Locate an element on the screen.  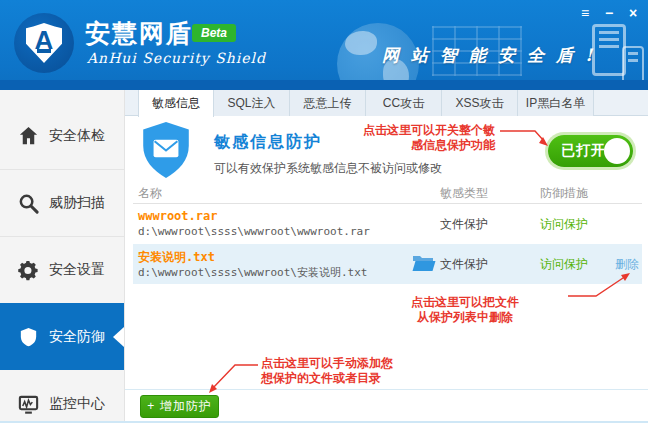
monitor-icon is located at coordinates (28, 404).